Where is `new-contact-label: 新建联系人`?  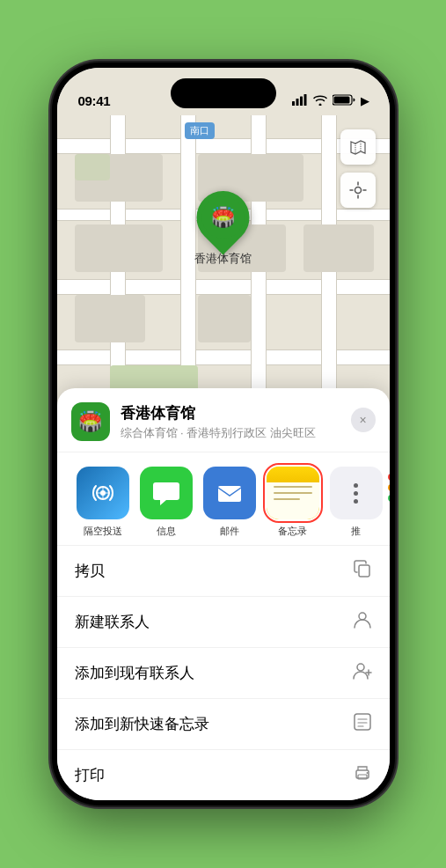
new-contact-label: 新建联系人 is located at coordinates (113, 622).